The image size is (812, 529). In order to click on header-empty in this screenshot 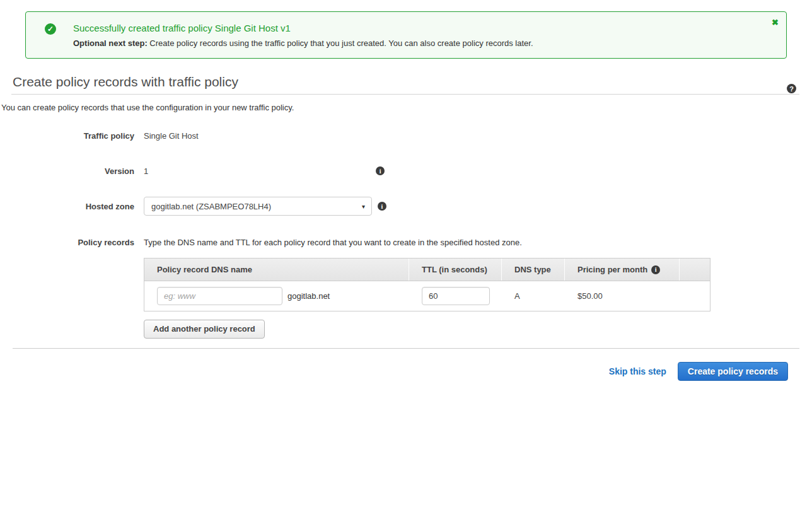, I will do `click(695, 270)`.